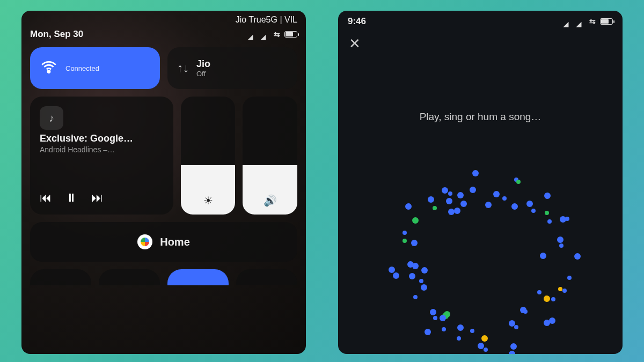 The image size is (644, 362). I want to click on music-note-icon: ♪, so click(52, 118).